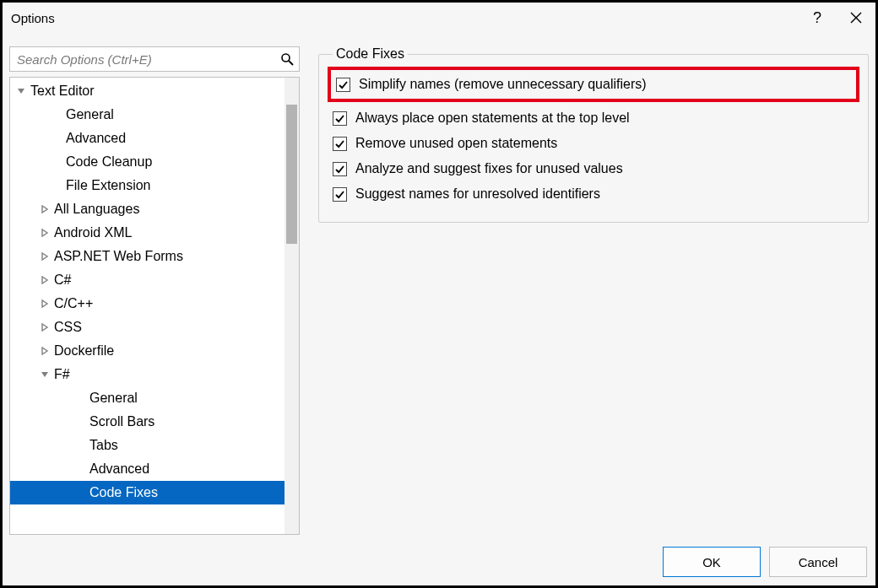 This screenshot has width=878, height=588. What do you see at coordinates (62, 91) in the screenshot?
I see `tree-item-label: Text Editor` at bounding box center [62, 91].